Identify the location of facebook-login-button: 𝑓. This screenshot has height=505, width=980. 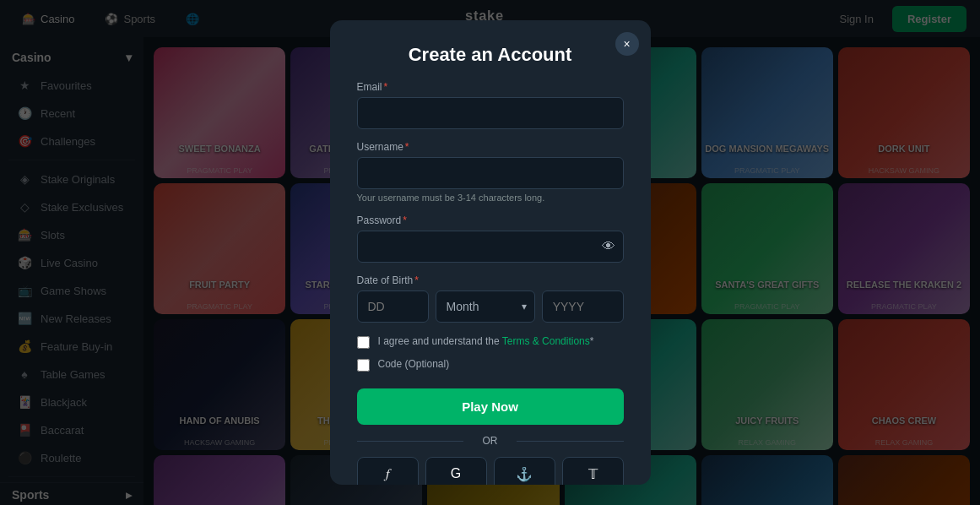
(388, 471).